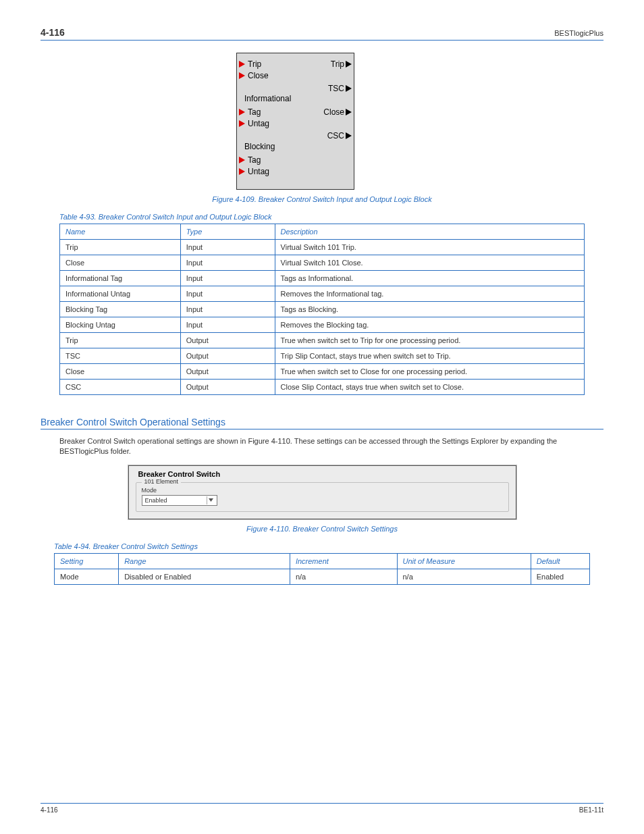  I want to click on breaker-switch-diagram: Trip Trip Close TSC, so click(296, 122).